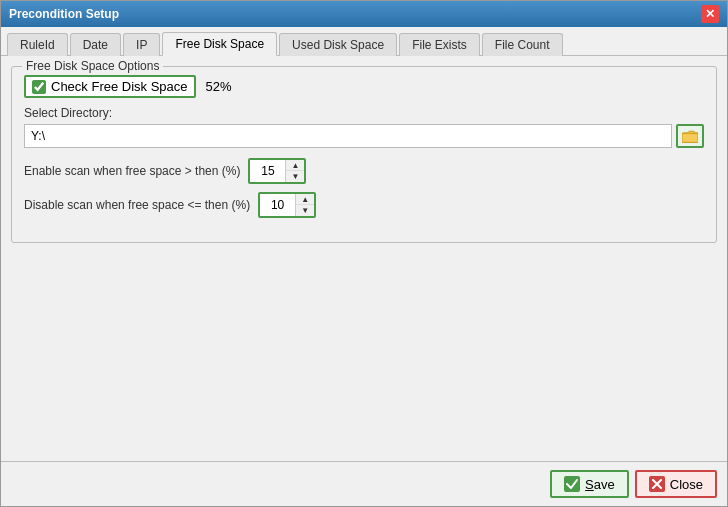  Describe the element at coordinates (364, 484) in the screenshot. I see `footer: Save Close` at that location.